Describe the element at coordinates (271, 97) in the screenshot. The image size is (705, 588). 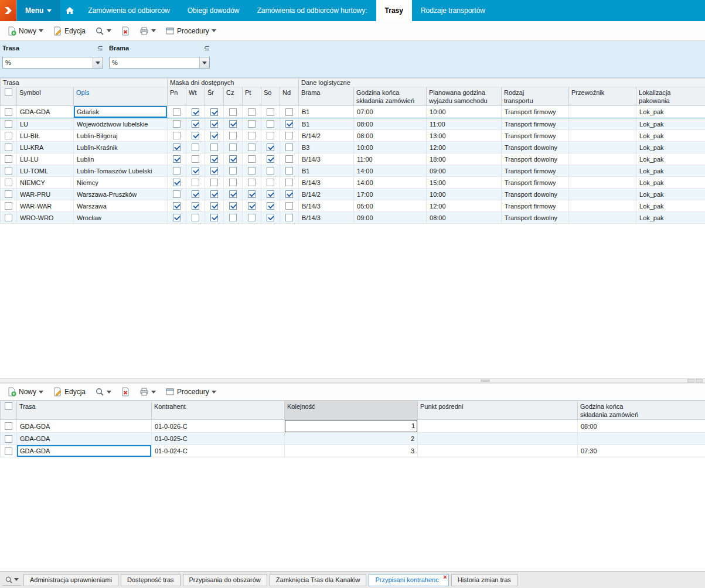
I see `col-header-so: So` at that location.